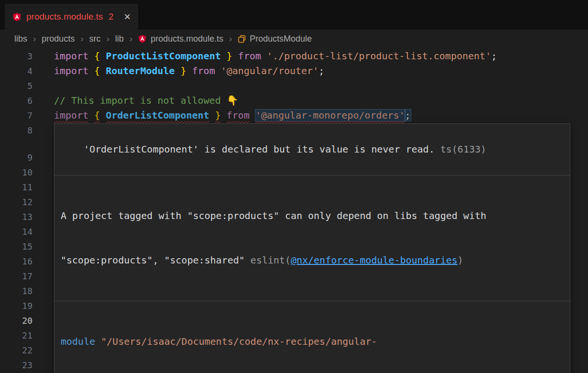  I want to click on line-number: 4, so click(16, 71).